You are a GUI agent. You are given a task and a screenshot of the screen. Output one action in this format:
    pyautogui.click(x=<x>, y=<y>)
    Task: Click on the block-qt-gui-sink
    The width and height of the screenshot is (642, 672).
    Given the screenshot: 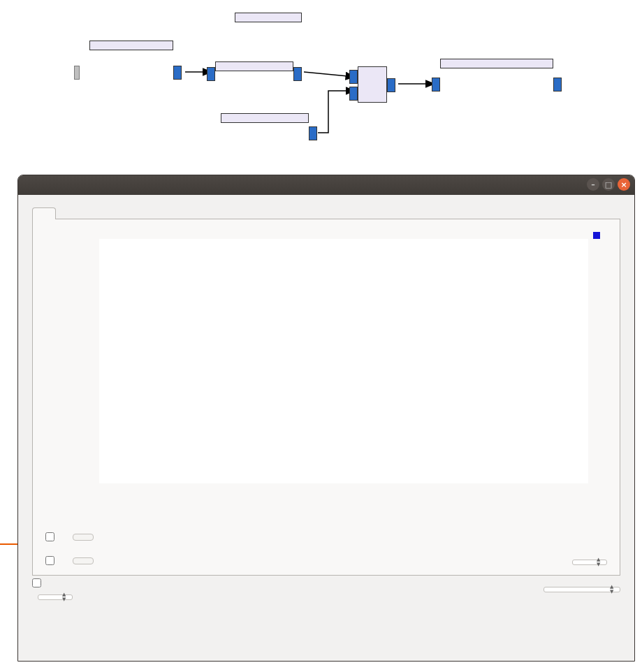 What is the action you would take?
    pyautogui.click(x=497, y=64)
    